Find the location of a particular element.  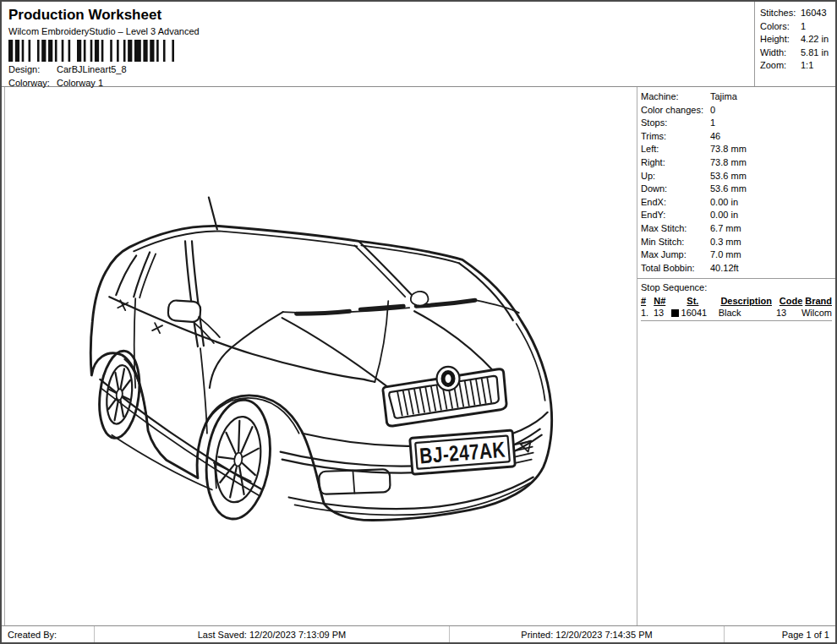

detail-label: Right: is located at coordinates (676, 163).